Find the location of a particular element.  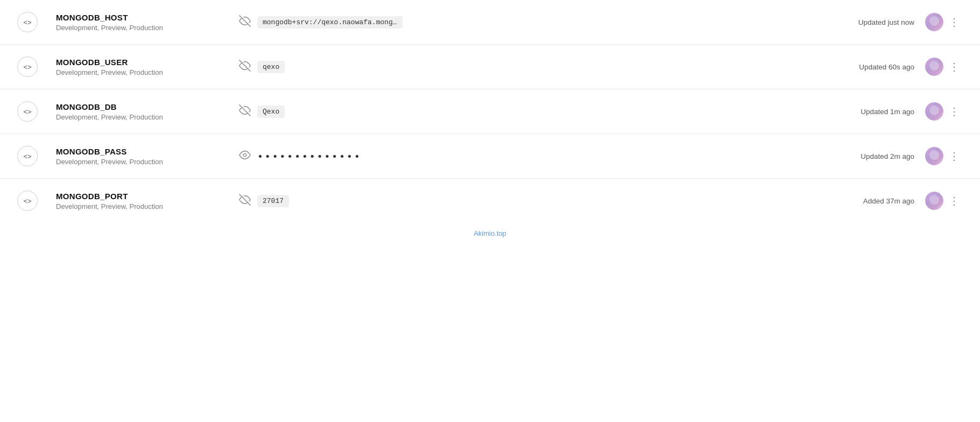

env-timestamp: Added 37m ago is located at coordinates (869, 201).